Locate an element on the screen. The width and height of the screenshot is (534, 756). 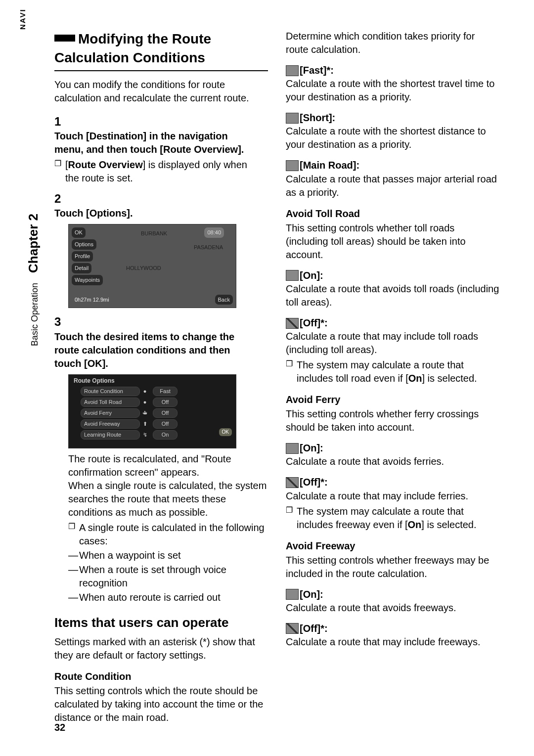
map-screenshot: OK Options Profile Detail Waypoints 08:4… is located at coordinates (152, 266).